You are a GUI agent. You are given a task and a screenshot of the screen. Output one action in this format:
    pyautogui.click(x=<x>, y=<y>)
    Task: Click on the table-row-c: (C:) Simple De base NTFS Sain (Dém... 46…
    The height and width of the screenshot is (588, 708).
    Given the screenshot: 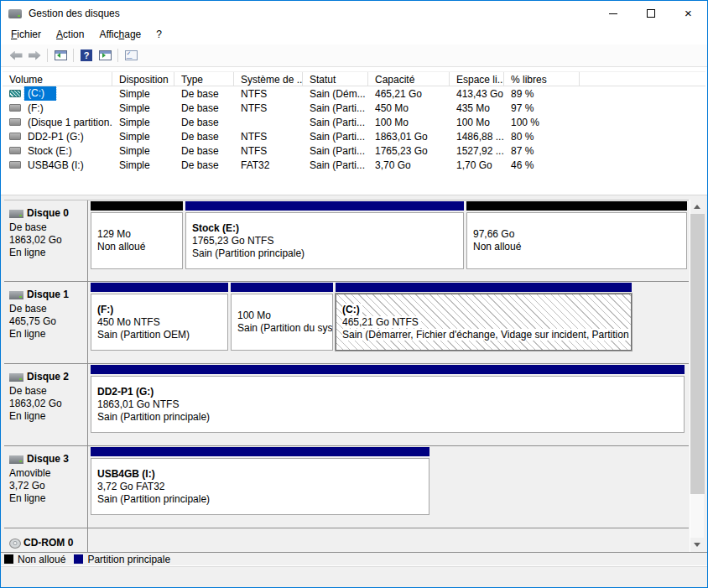 What is the action you would take?
    pyautogui.click(x=354, y=94)
    